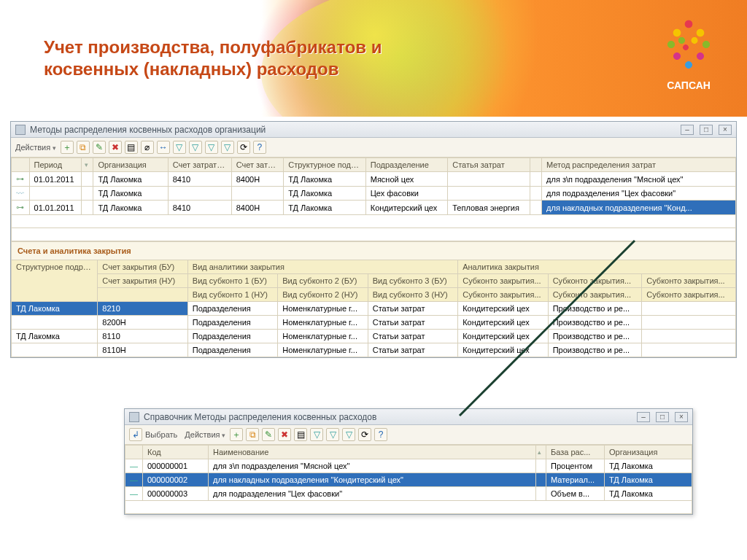  I want to click on table-row: ТД Лакомка ТД ЛакомкаЦех фасовки для под…, so click(374, 194).